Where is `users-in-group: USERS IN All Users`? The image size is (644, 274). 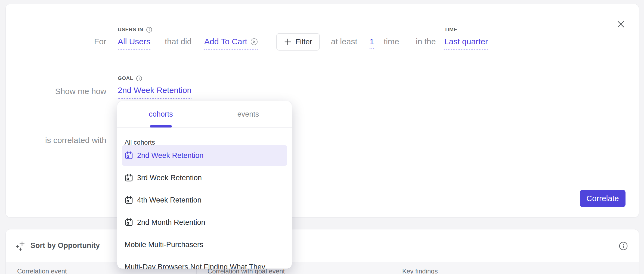 users-in-group: USERS IN All Users is located at coordinates (135, 38).